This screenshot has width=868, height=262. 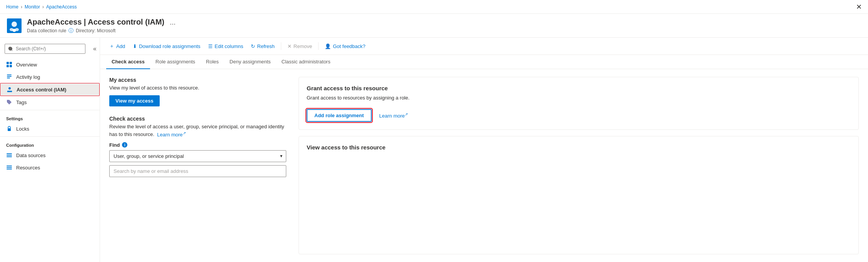 I want to click on sidebar: « Overview Activity log, so click(x=50, y=150).